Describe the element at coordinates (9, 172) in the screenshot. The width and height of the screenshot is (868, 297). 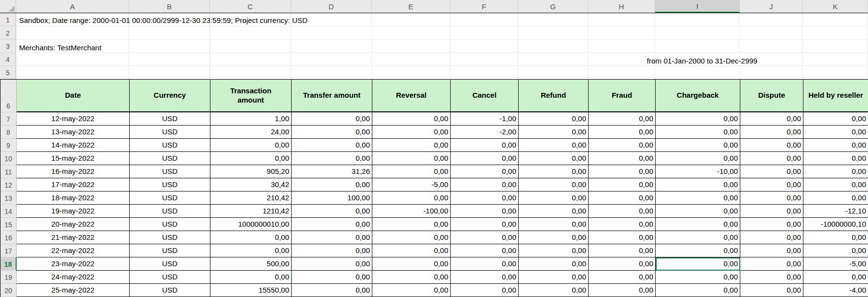
I see `row-number-11: 11` at that location.